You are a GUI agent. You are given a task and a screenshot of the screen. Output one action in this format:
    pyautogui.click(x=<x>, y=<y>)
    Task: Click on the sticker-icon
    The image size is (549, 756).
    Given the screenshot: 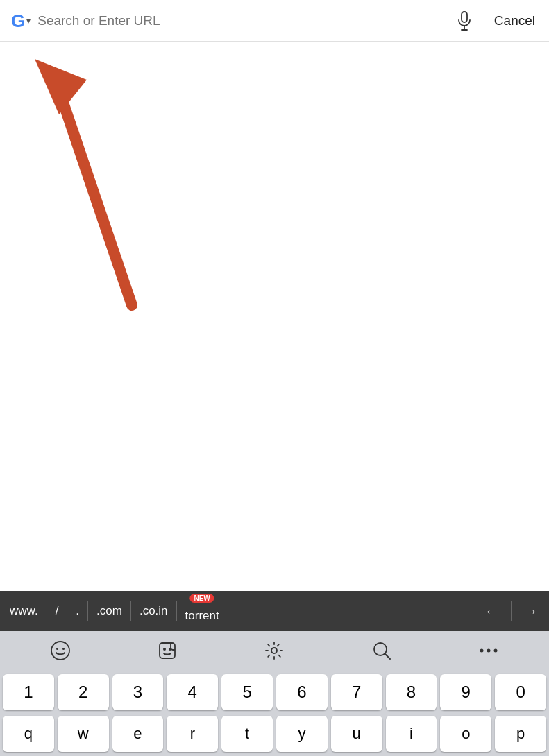 What is the action you would take?
    pyautogui.click(x=167, y=651)
    